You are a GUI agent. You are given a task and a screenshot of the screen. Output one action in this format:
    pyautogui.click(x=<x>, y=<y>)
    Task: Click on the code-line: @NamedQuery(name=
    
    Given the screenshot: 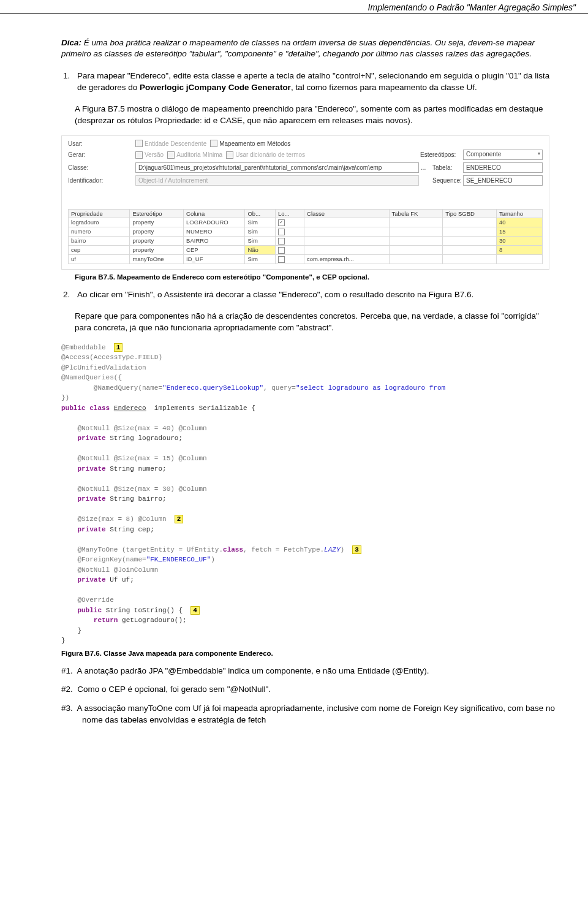 What is the action you would take?
    pyautogui.click(x=111, y=388)
    